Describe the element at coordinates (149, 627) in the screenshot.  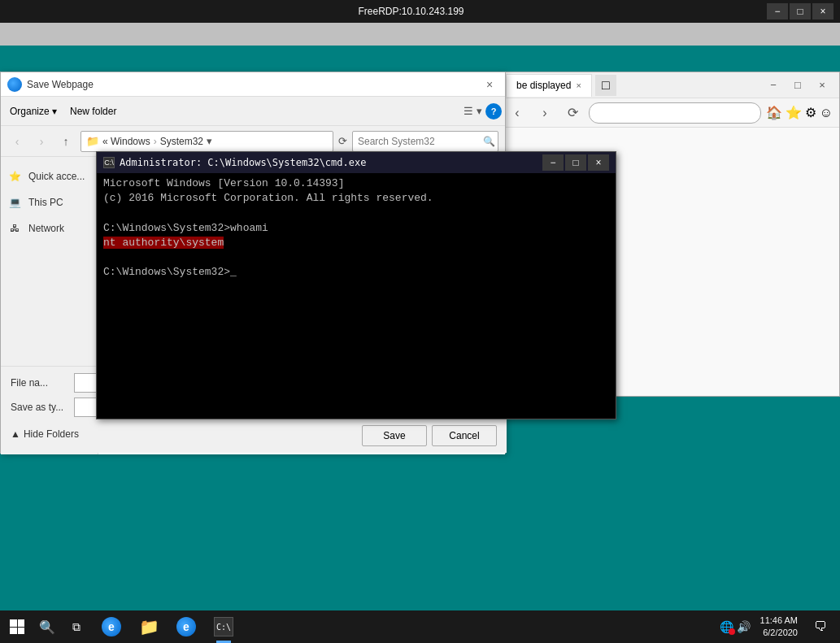
I see `explorer-pin: 📁` at that location.